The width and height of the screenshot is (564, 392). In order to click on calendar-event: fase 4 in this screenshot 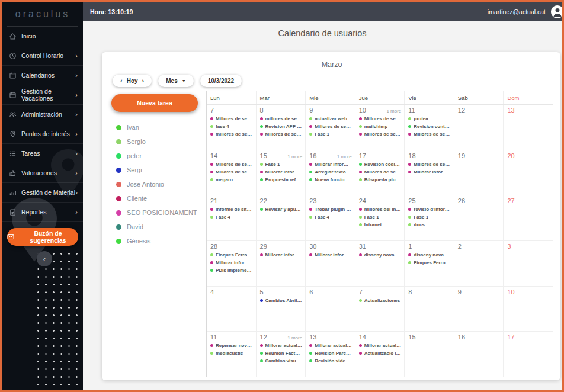, I will do `click(232, 127)`.